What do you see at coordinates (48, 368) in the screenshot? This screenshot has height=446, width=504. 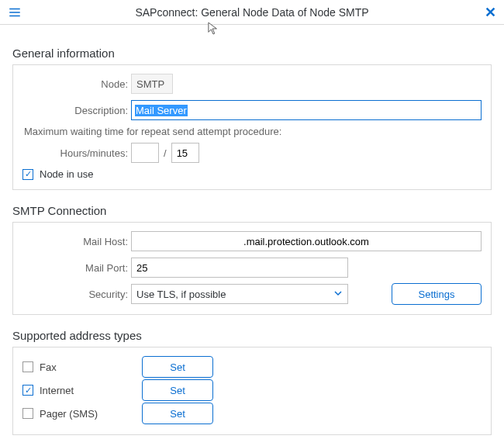 I see `fax-label: Fax` at bounding box center [48, 368].